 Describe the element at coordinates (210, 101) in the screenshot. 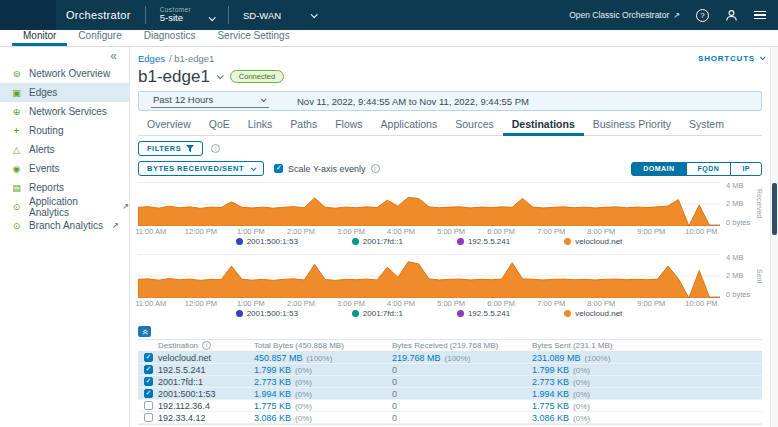

I see `time-range-select: Past 12 Hours` at that location.